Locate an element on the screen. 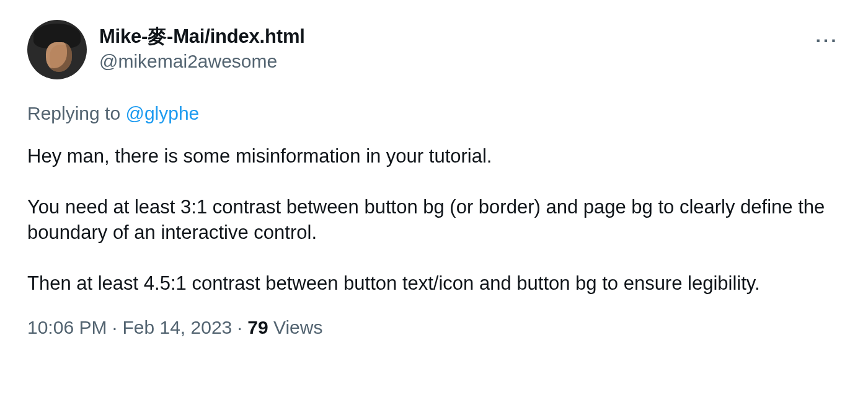 The image size is (868, 420). replying-to-prefix: Replying to is located at coordinates (76, 113).